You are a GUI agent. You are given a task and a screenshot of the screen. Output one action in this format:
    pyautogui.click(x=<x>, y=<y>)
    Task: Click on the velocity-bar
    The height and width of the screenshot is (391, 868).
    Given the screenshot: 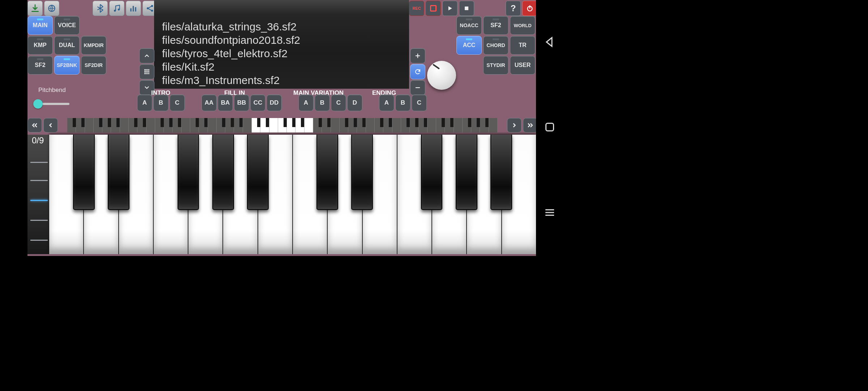 What is the action you would take?
    pyautogui.click(x=38, y=194)
    